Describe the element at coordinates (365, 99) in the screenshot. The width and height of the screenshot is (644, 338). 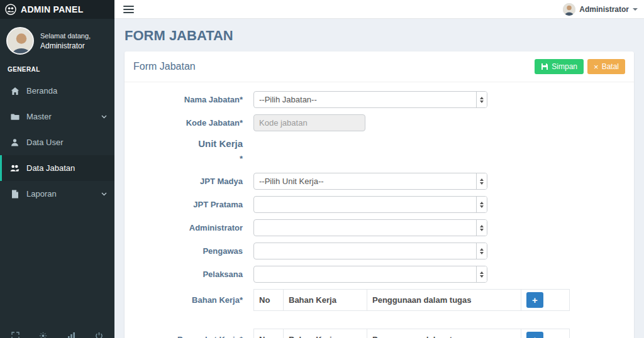
I see `select-value: --Pilih Jabatan--` at that location.